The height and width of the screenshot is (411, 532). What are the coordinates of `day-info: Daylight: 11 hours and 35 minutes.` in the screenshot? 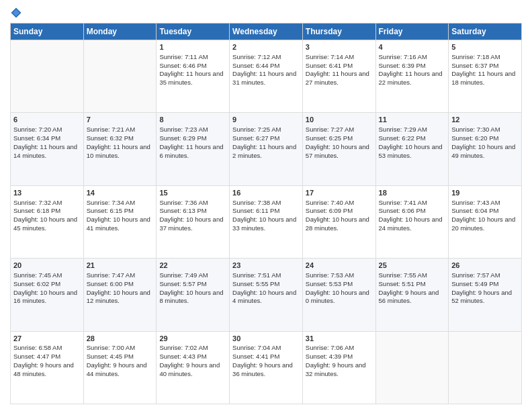 It's located at (193, 79).